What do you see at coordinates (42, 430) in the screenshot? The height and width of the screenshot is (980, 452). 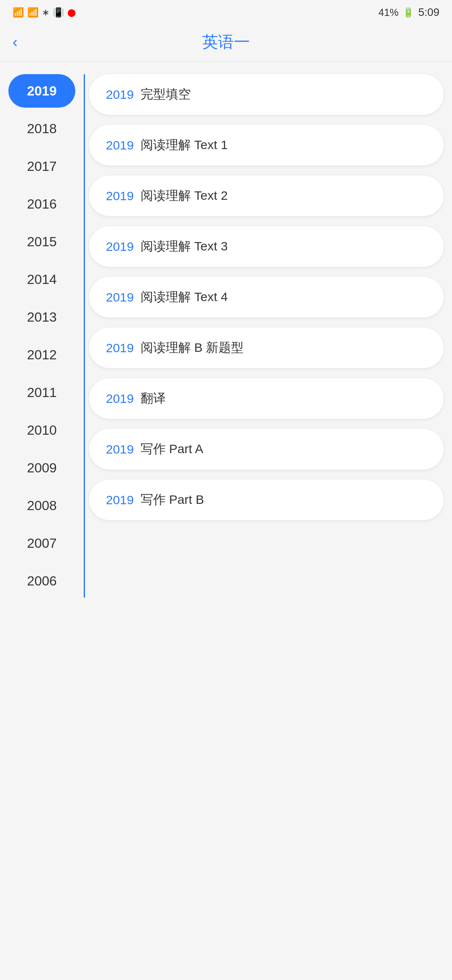 I see `year-item-2010: 2010` at bounding box center [42, 430].